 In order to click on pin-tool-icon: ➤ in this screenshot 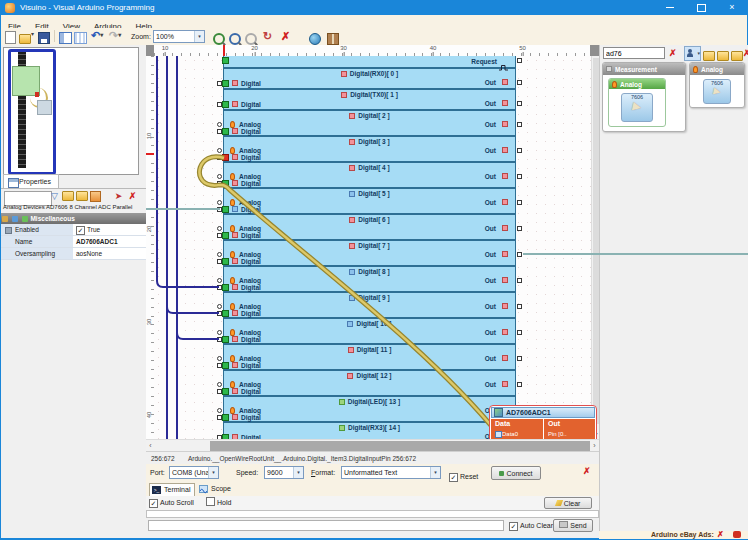, I will do `click(118, 196)`.